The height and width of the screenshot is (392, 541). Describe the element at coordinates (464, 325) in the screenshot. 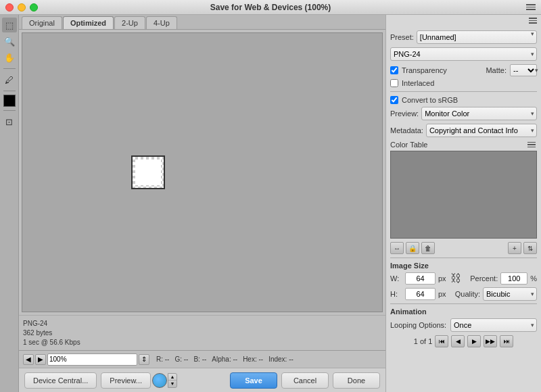

I see `looping-row: Looping Options: Once Forever ▾` at that location.